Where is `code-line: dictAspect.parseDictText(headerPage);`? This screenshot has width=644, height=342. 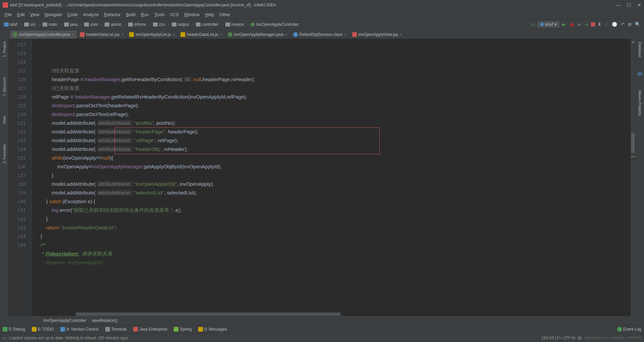 code-line: dictAspect.parseDictText(headerPage); is located at coordinates (331, 106).